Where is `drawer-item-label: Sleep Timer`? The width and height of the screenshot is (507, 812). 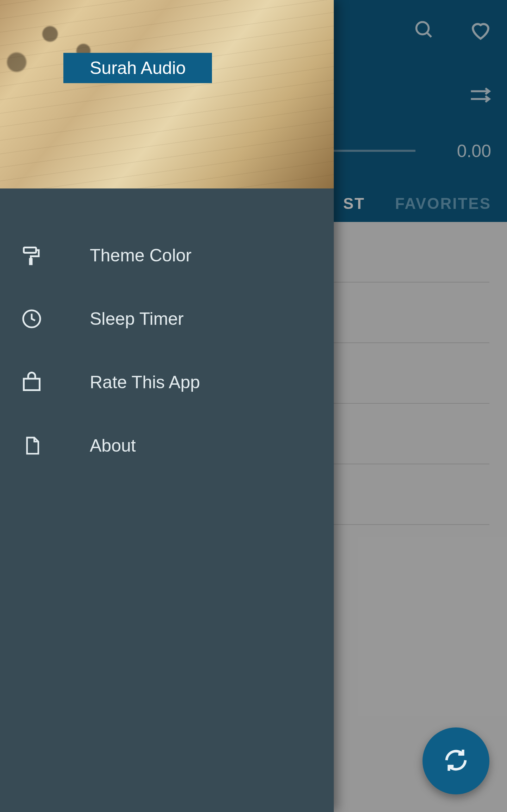
drawer-item-label: Sleep Timer is located at coordinates (137, 319).